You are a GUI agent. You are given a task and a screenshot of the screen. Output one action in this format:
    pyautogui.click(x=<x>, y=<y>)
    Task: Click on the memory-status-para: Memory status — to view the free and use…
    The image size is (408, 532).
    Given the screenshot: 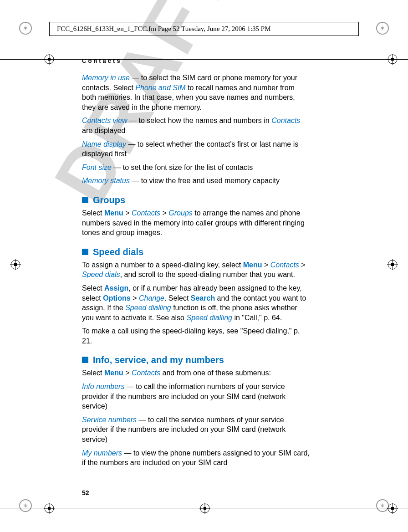 What is the action you would take?
    pyautogui.click(x=196, y=181)
    